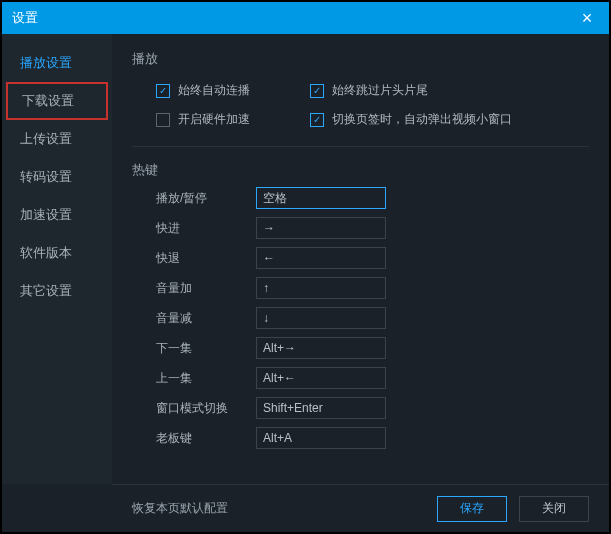  I want to click on reset-defaults-link: 恢复本页默认配置, so click(180, 508).